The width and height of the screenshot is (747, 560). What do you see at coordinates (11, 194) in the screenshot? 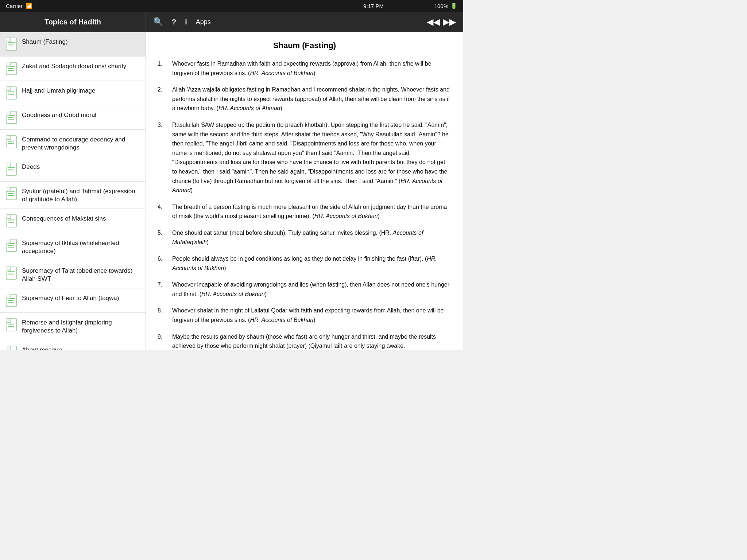
I see `sidebar-item-icon-syukur` at bounding box center [11, 194].